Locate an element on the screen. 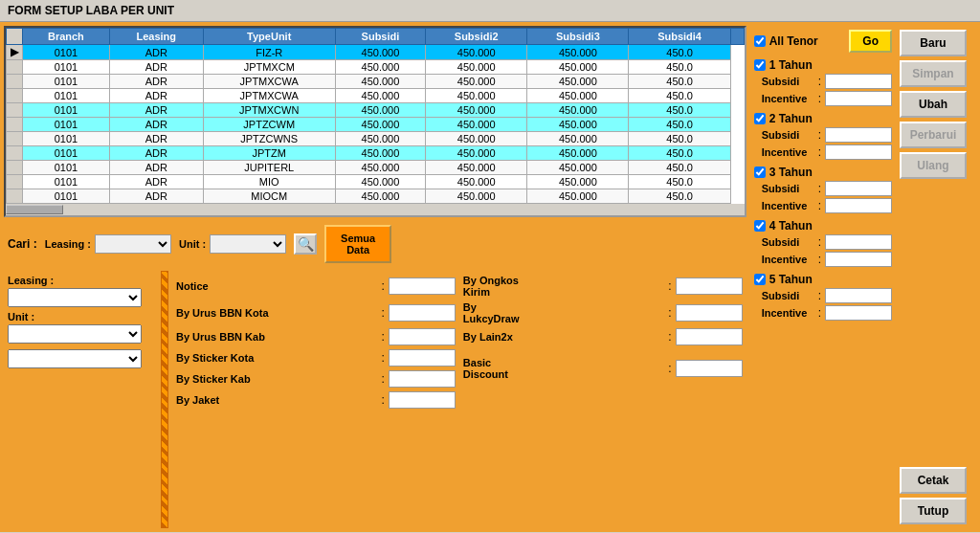  unit-bottom-combo2 is located at coordinates (75, 359).